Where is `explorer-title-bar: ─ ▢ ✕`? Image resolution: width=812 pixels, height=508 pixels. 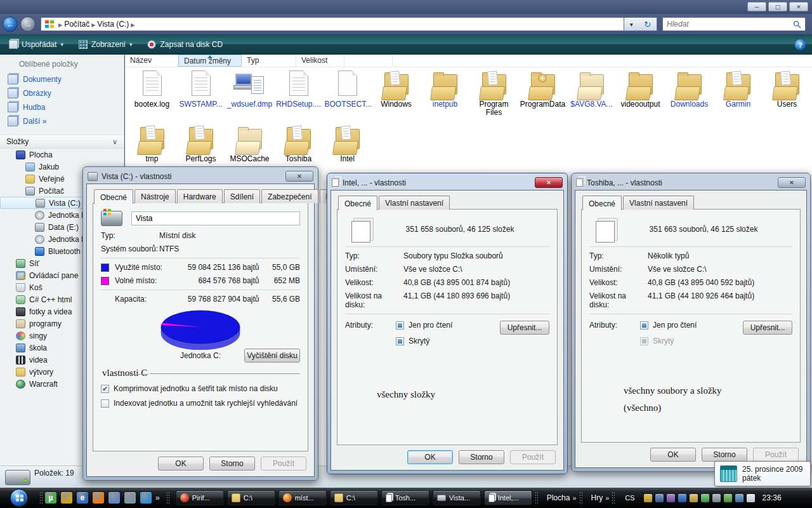 explorer-title-bar: ─ ▢ ✕ is located at coordinates (406, 7).